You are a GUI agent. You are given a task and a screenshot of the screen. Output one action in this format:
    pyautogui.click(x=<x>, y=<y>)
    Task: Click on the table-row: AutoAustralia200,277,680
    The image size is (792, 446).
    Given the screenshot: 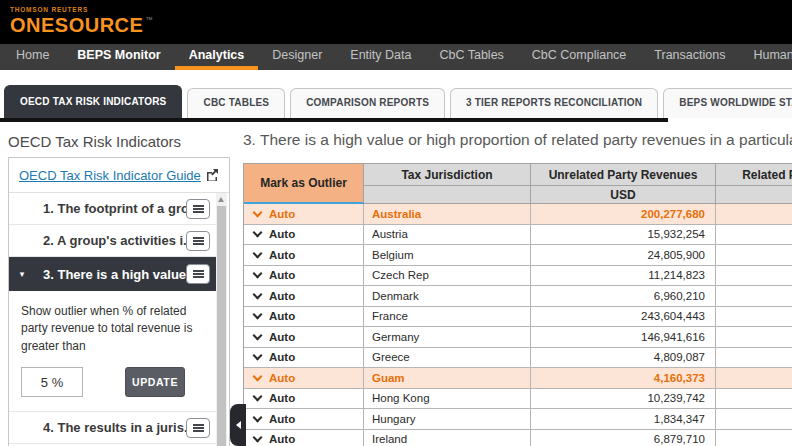 What is the action you would take?
    pyautogui.click(x=518, y=214)
    